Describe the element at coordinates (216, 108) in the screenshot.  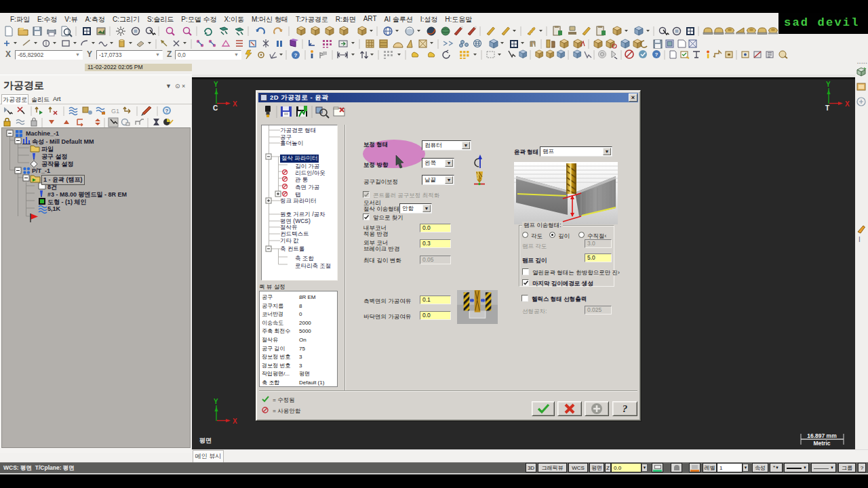
I see `svg-text: C` at that location.